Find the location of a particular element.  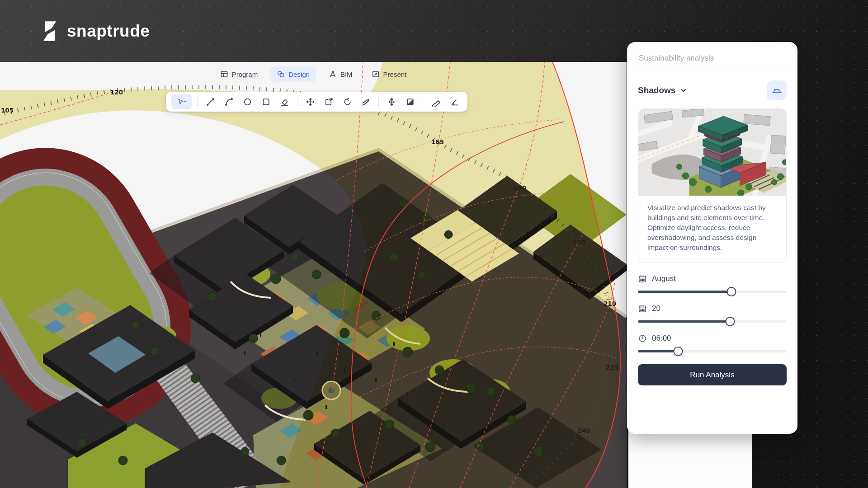

circle-icon is located at coordinates (248, 102).